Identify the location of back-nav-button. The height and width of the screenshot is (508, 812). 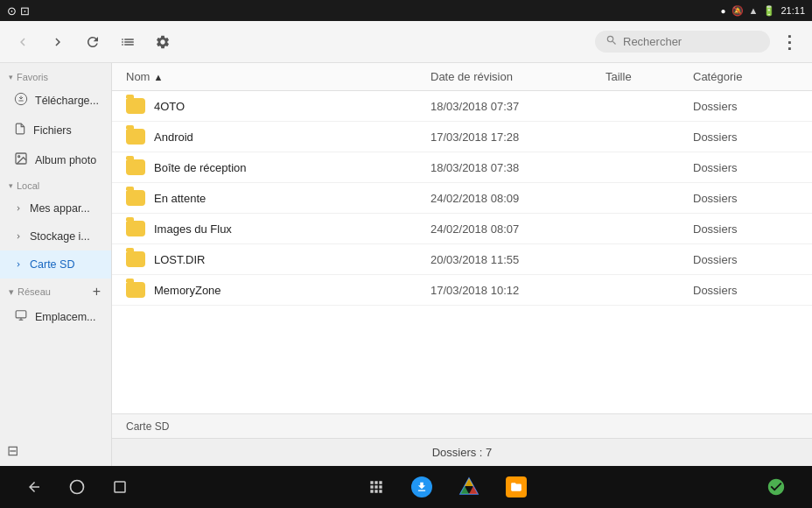
(34, 487).